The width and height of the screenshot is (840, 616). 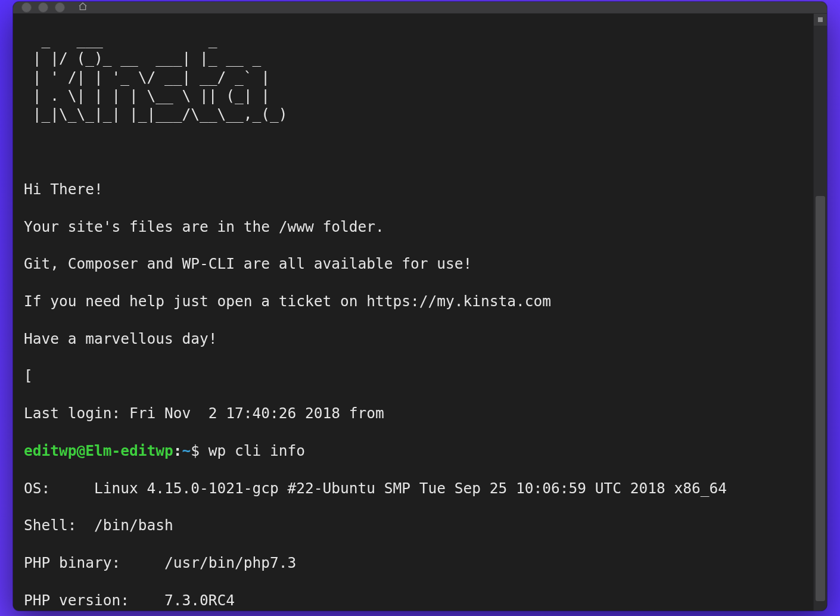 What do you see at coordinates (416, 189) in the screenshot?
I see `greeting-line: Hi There!` at bounding box center [416, 189].